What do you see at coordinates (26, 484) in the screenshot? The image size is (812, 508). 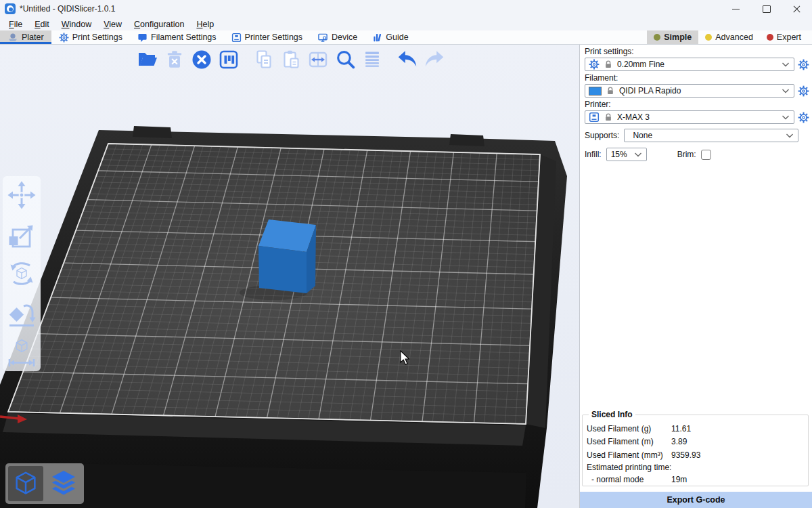 I see `editor-3d-view-button` at bounding box center [26, 484].